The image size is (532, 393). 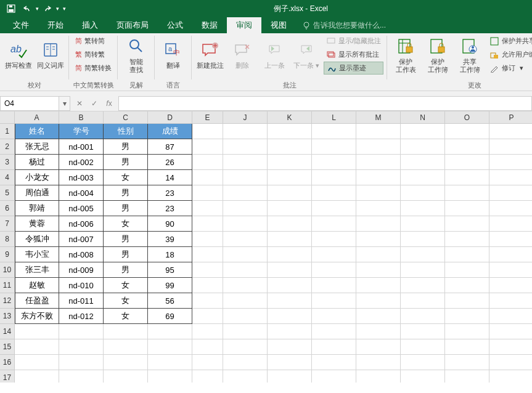 I want to click on cell: 郭靖, so click(x=37, y=208).